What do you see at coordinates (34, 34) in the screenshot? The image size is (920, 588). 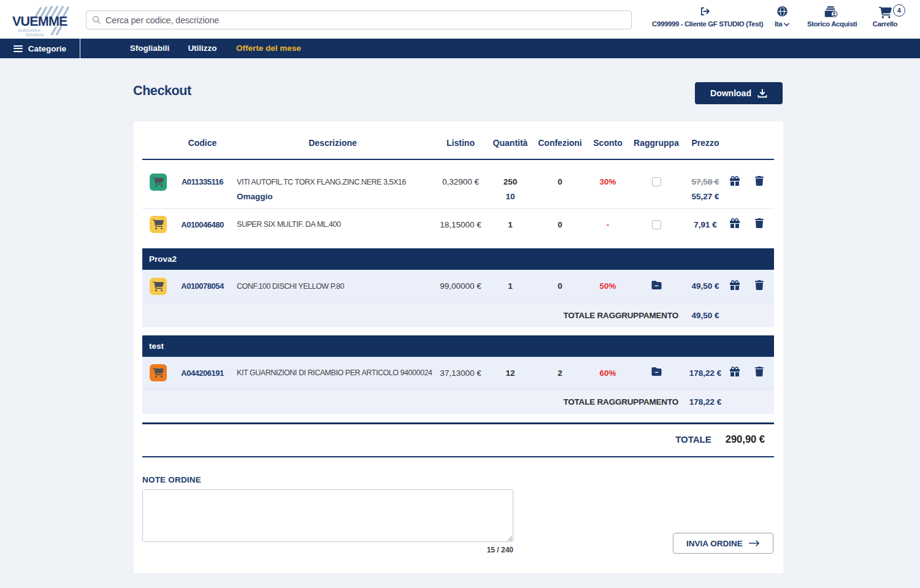 I see `svg-text: Solutions` at bounding box center [34, 34].